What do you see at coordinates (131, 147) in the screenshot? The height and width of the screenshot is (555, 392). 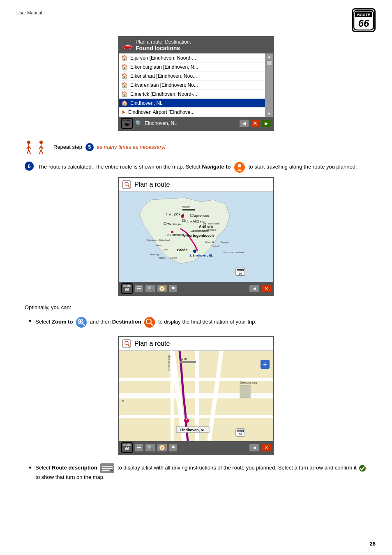 I see `step5-suffix: as many times as necessary!` at bounding box center [131, 147].